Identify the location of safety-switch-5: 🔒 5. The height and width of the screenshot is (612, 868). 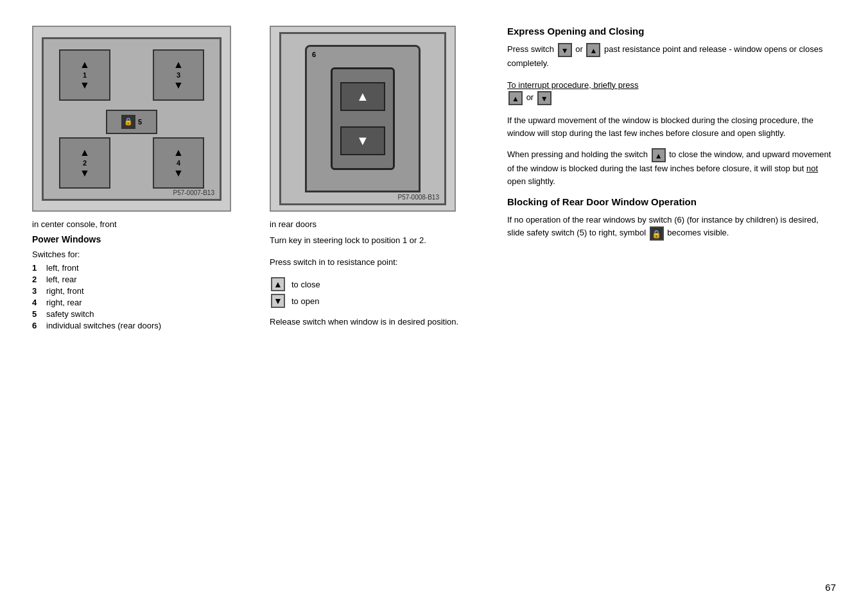
(132, 122).